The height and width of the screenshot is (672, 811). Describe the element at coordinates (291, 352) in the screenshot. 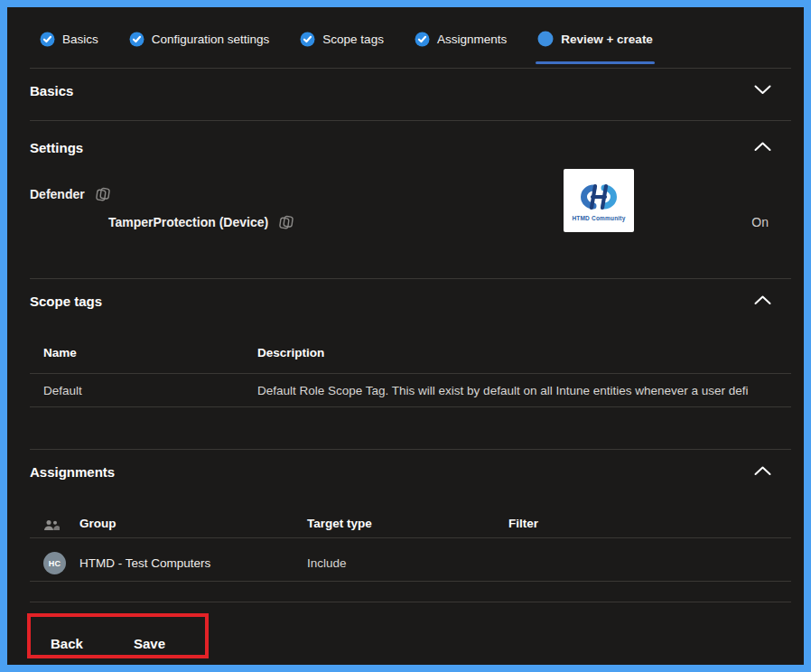

I see `column-header-description: Description` at that location.